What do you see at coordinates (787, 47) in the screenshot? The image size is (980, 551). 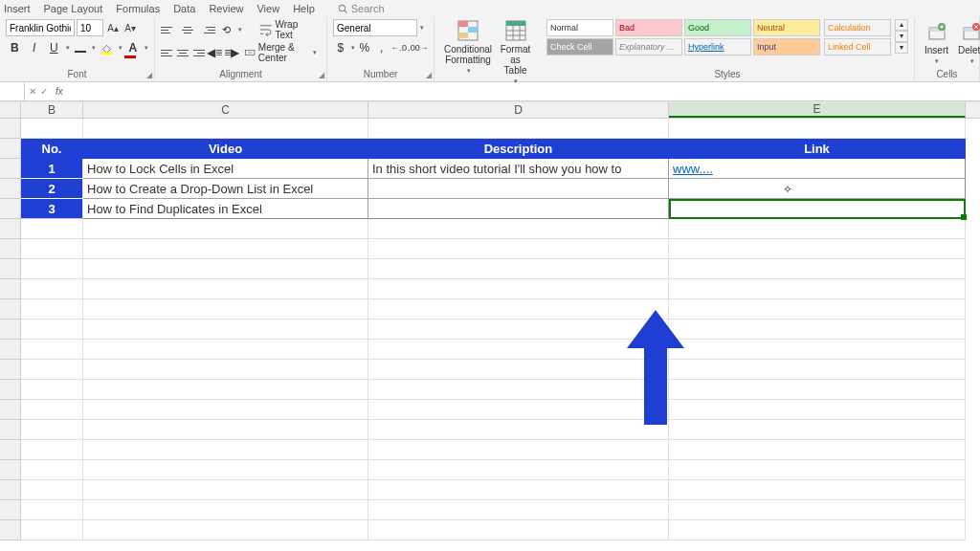 I see `style-input: Input` at bounding box center [787, 47].